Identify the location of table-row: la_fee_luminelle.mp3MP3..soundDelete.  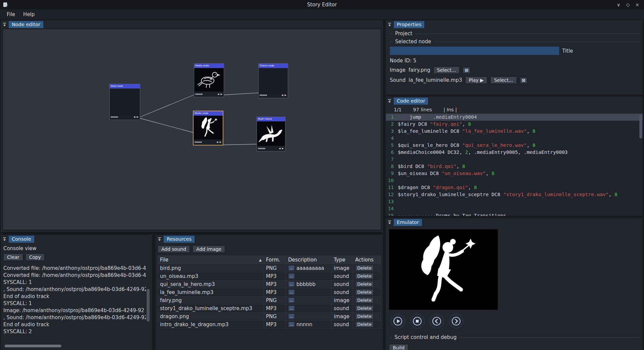
(269, 292).